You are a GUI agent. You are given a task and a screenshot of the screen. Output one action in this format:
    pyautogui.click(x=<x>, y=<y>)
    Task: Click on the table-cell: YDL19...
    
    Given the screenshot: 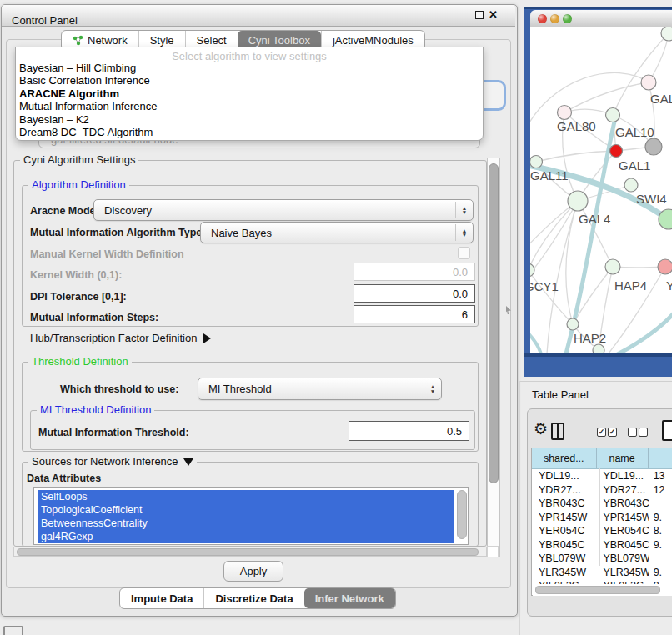 What is the action you would take?
    pyautogui.click(x=622, y=476)
    